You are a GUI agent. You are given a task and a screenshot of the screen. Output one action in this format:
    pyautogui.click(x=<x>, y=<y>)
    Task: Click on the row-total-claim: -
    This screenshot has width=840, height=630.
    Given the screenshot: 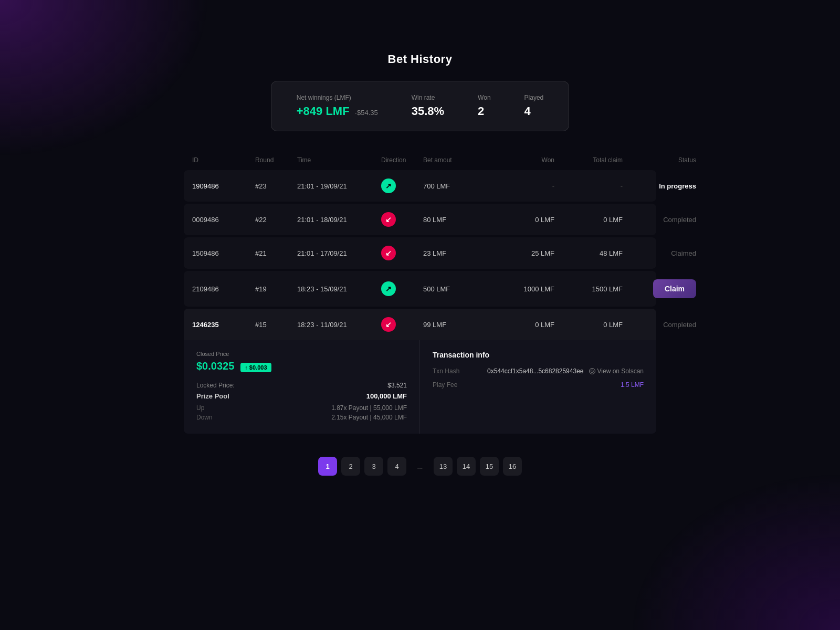 What is the action you would take?
    pyautogui.click(x=589, y=186)
    